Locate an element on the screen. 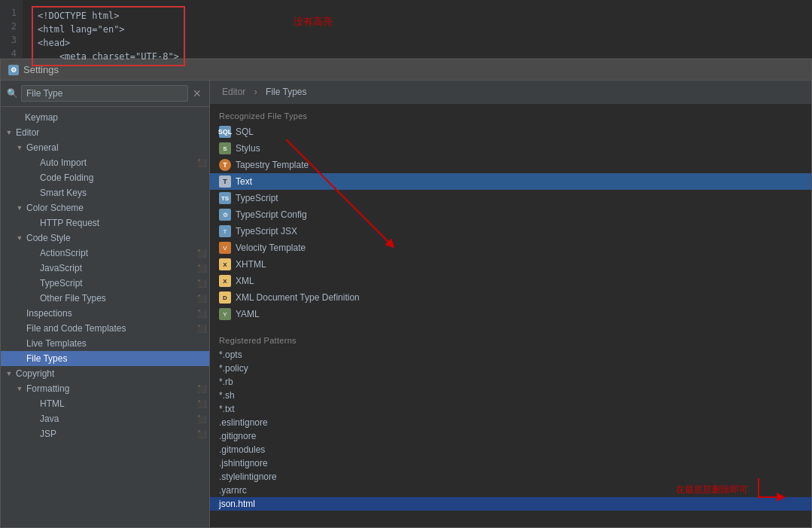 The width and height of the screenshot is (812, 528). sidebar-item-html: HTML ⬛ is located at coordinates (105, 404).